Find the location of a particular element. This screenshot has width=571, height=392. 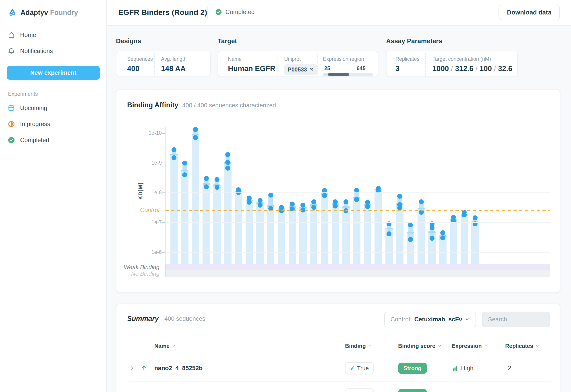

expand-row-chevron-icon is located at coordinates (135, 368).